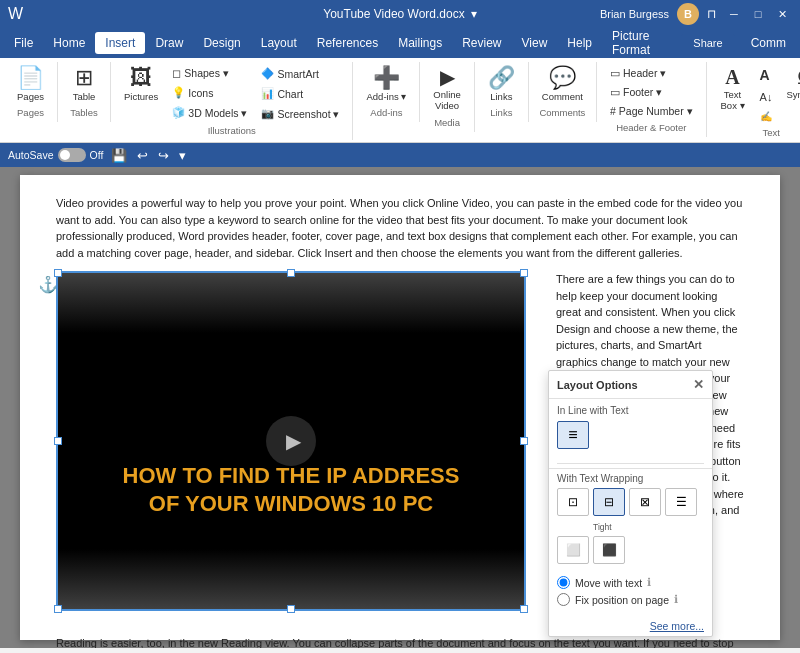 This screenshot has width=800, height=653. What do you see at coordinates (502, 92) in the screenshot?
I see `ribbon-group-links: 🔗 Links Links` at bounding box center [502, 92].